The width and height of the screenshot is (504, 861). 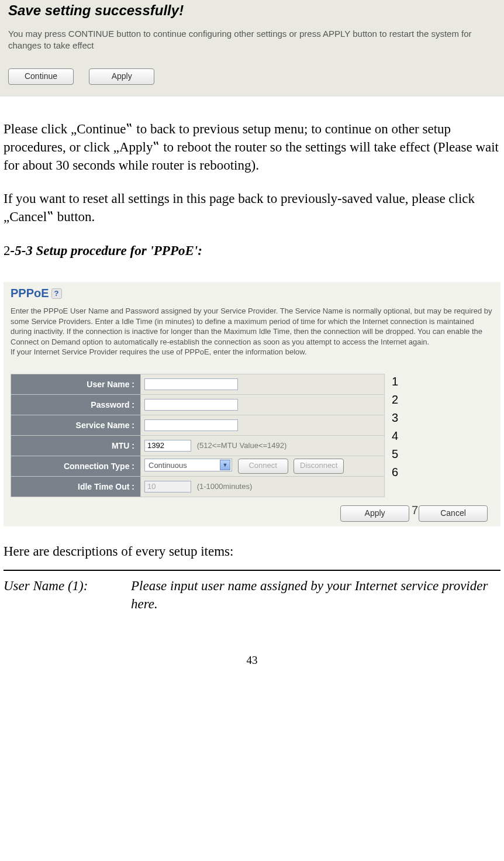 What do you see at coordinates (76, 425) in the screenshot?
I see `service-name-label: Service Name :` at bounding box center [76, 425].